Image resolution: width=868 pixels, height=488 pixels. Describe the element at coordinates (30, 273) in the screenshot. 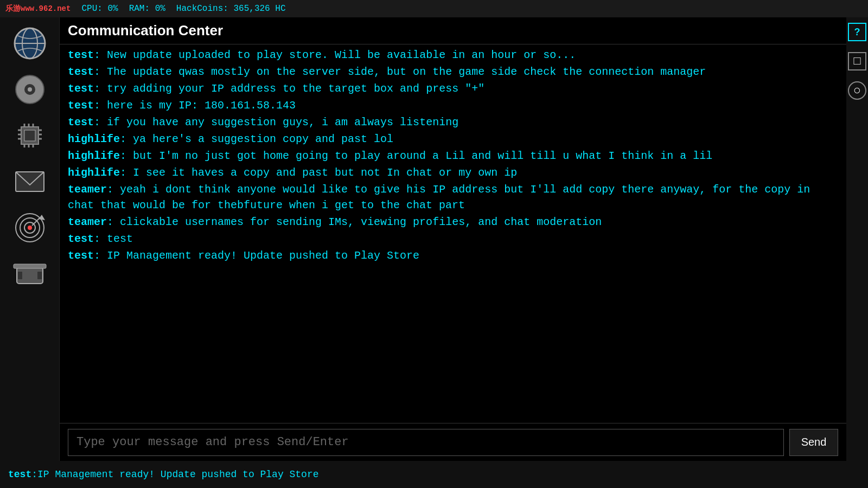

I see `controller-icon` at that location.